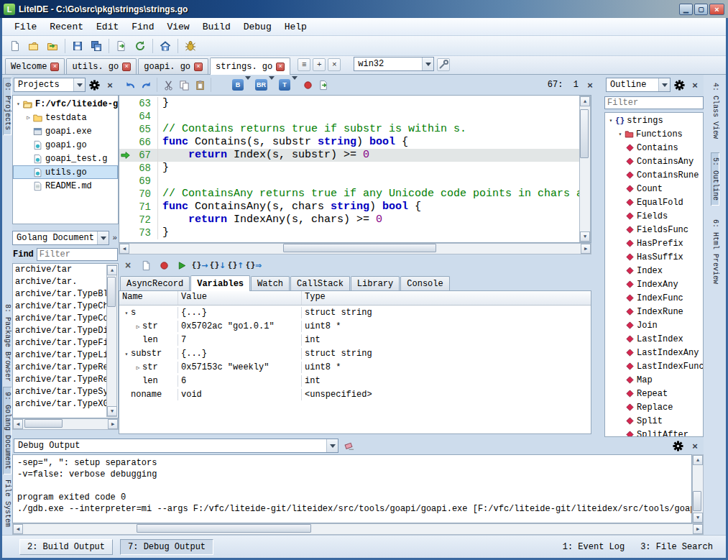  Describe the element at coordinates (168, 85) in the screenshot. I see `cut-button` at that location.